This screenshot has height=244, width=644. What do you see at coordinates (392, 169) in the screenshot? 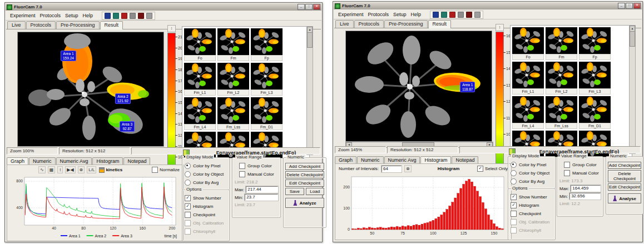
I see `intervals-input: 64` at bounding box center [392, 169].